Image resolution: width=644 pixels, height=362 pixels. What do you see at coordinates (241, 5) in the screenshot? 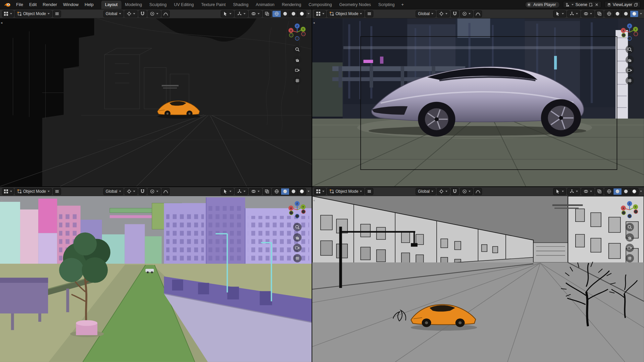
I see `workspace-tab-shading: Shading` at bounding box center [241, 5].